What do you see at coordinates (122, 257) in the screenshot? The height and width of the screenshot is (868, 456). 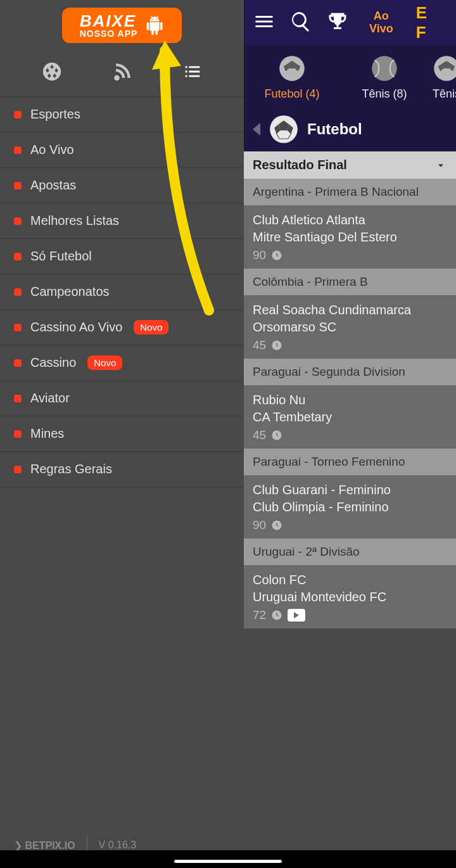 I see `sidebar-item: Só Futebol` at bounding box center [122, 257].